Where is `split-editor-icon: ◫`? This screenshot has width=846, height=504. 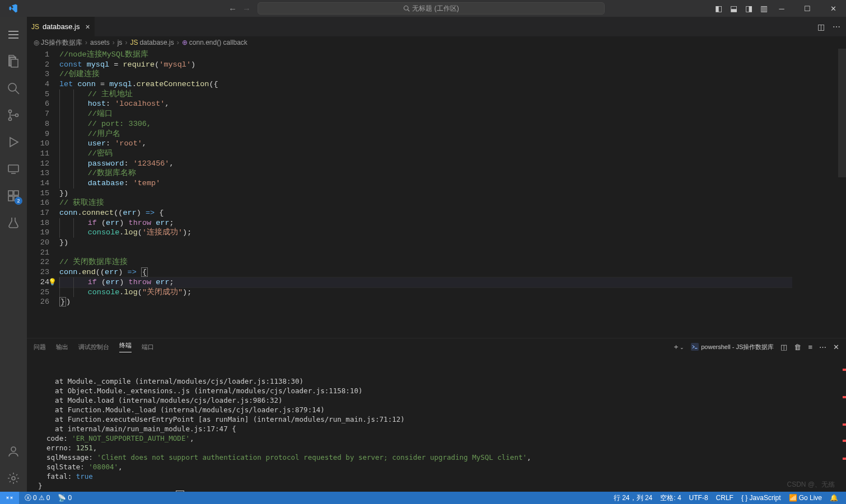
split-editor-icon: ◫ is located at coordinates (821, 27).